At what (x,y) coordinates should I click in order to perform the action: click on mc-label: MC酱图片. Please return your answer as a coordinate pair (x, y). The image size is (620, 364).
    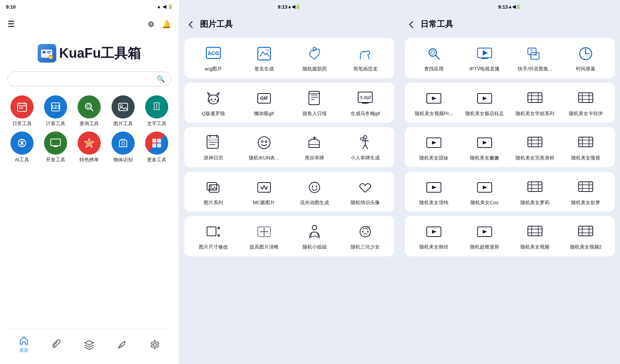
    Looking at the image, I should click on (264, 203).